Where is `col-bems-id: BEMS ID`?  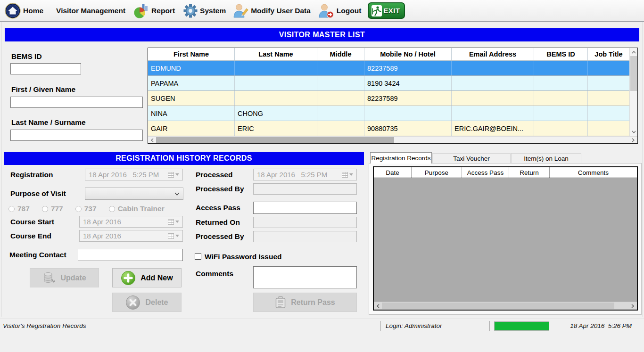
col-bems-id: BEMS ID is located at coordinates (561, 54).